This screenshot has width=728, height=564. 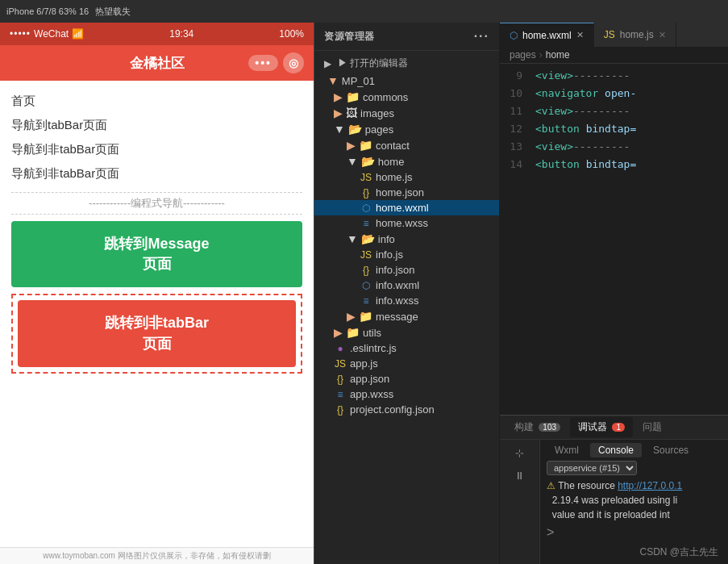 What do you see at coordinates (612, 500) in the screenshot?
I see `msg-text-2: 2.19.4 was preloaded using li` at bounding box center [612, 500].